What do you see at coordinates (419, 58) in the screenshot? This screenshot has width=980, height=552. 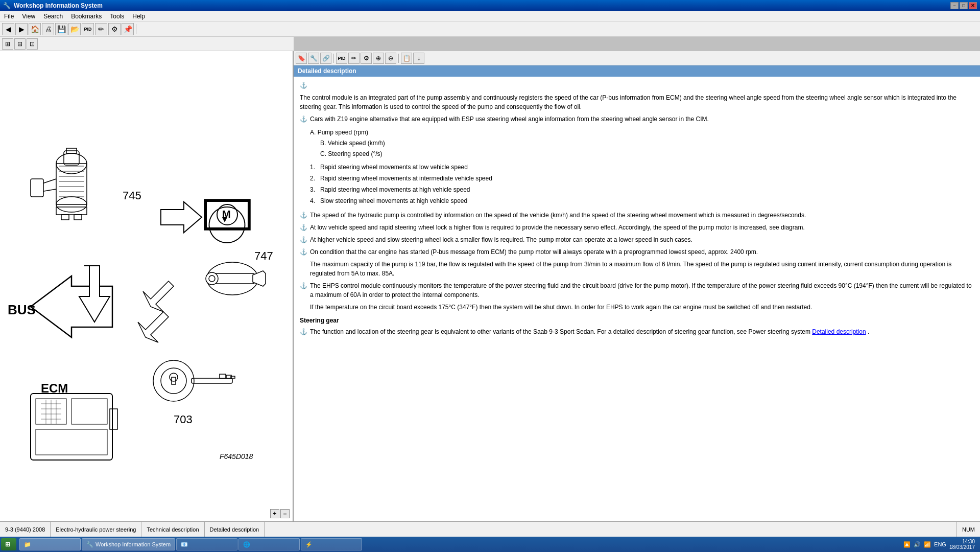 I see `download-doc-button: ↓` at bounding box center [419, 58].